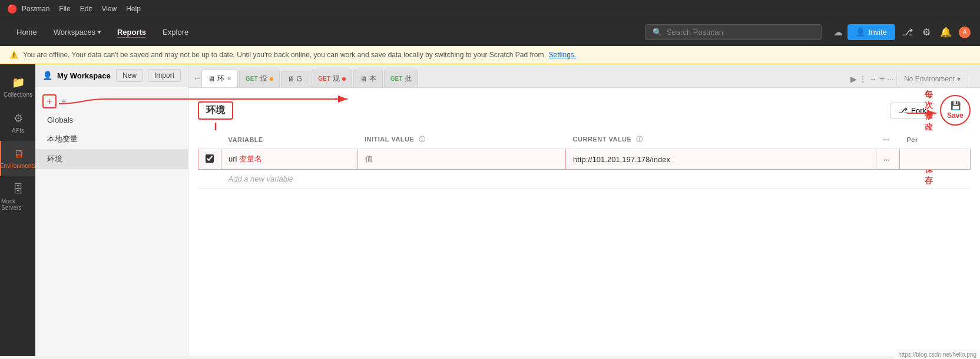  I want to click on row-more-cell: ···, so click(888, 159).